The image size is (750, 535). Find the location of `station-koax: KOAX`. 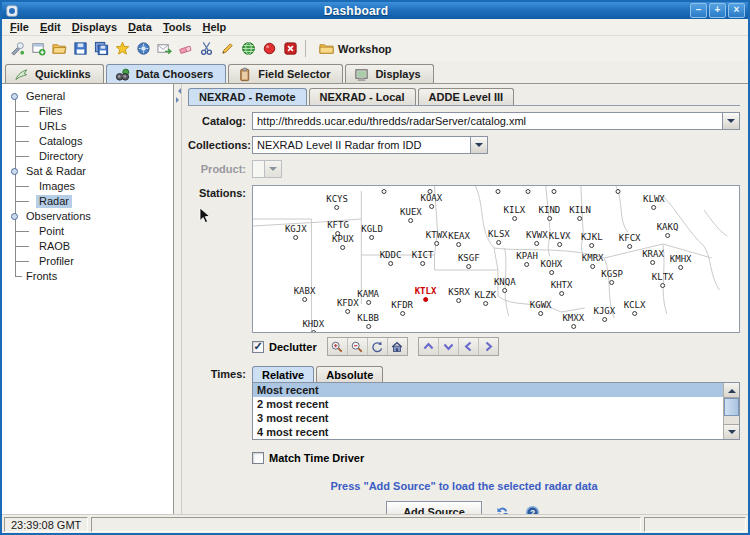

station-koax: KOAX is located at coordinates (432, 202).